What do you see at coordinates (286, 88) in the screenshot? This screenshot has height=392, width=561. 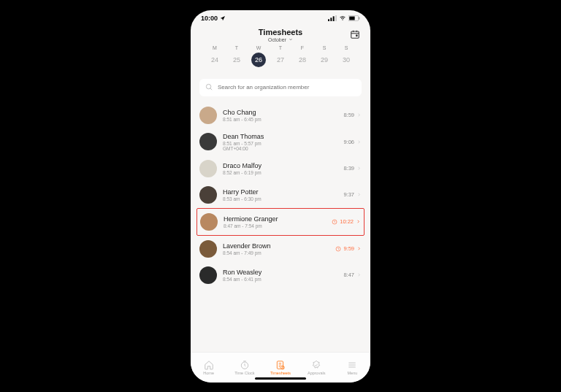 I see `search-input` at bounding box center [286, 88].